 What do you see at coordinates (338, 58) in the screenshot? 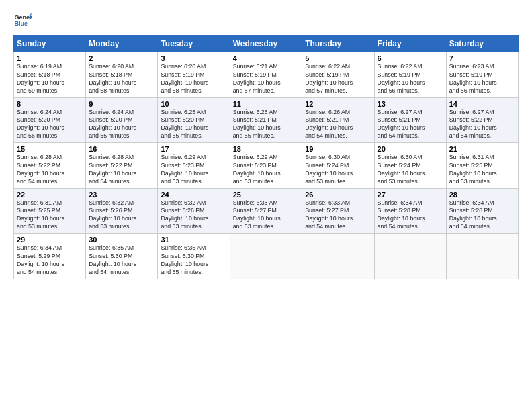
I see `day-number: 5` at bounding box center [338, 58].